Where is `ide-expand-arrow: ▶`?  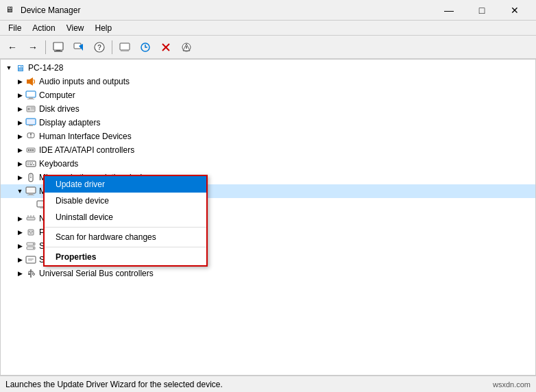
ide-expand-arrow: ▶ is located at coordinates (20, 150).